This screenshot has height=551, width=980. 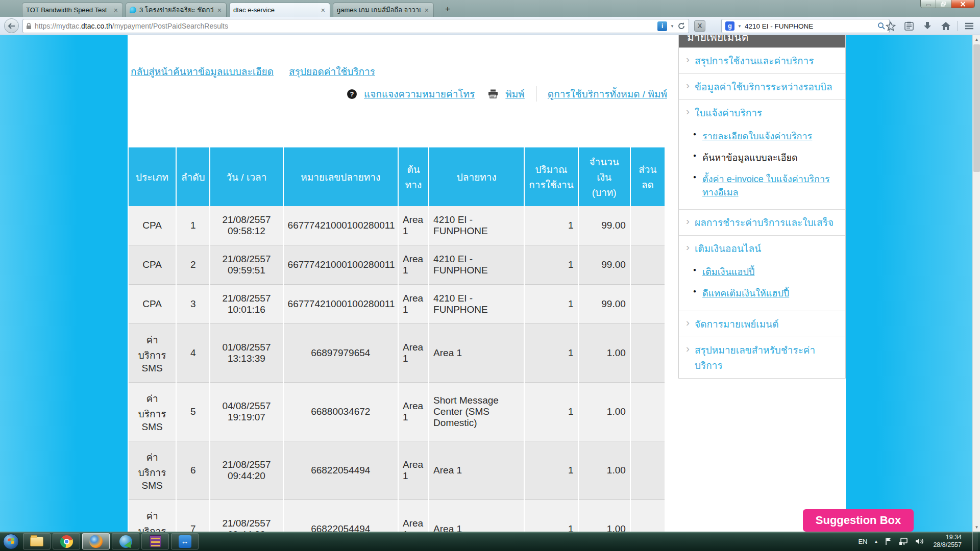 I want to click on scrollbar: ▲ ▼, so click(x=976, y=284).